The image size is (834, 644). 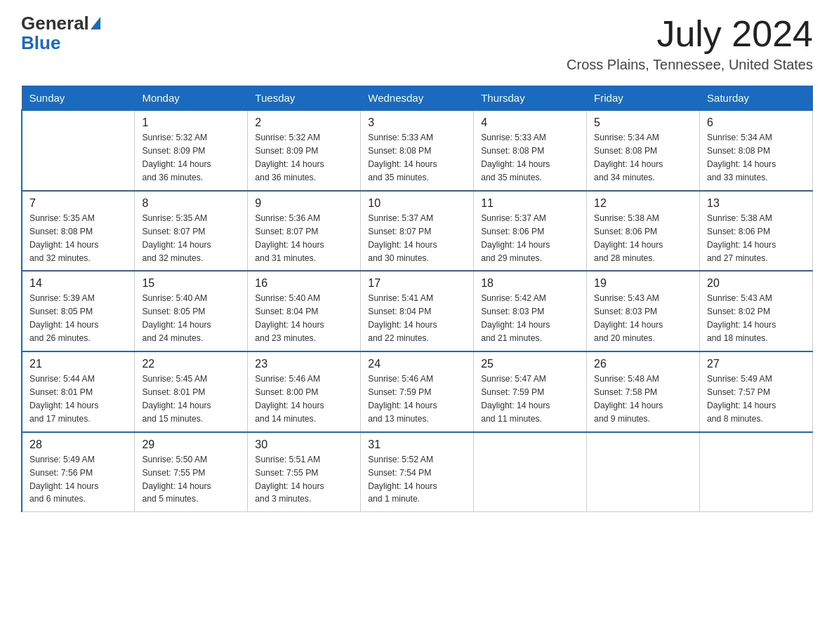 What do you see at coordinates (417, 318) in the screenshot?
I see `day-info: Sunrise: 5:41 AM Sunset: 8:04 PM Dayligh…` at bounding box center [417, 318].